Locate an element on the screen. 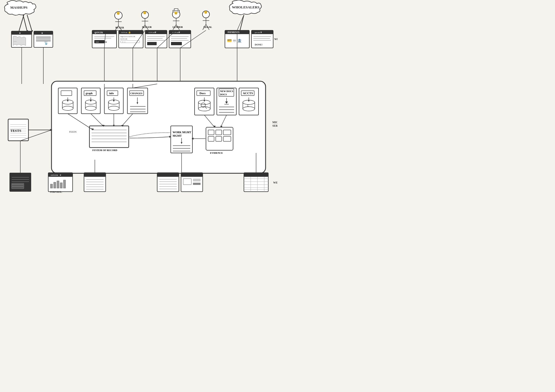 The width and height of the screenshot is (555, 392). svg-text: WORK MGMT is located at coordinates (182, 132).